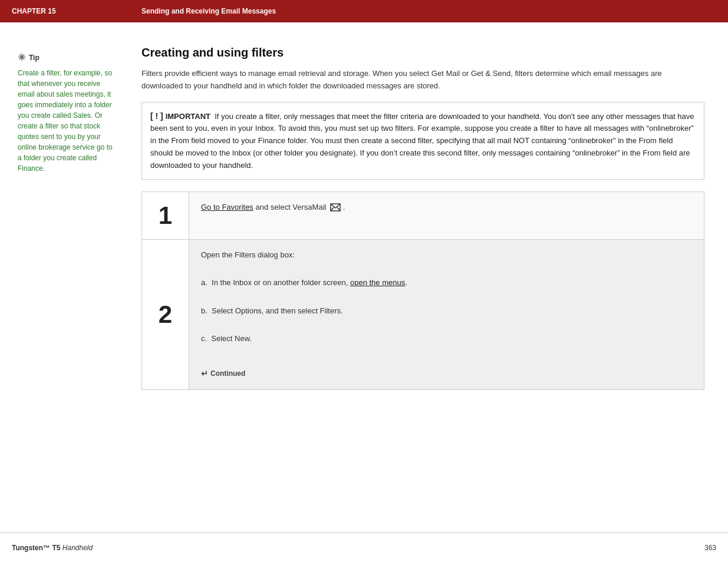 This screenshot has width=728, height=562. I want to click on footer-bar: Tungsten™ T5 Handheld 363, so click(364, 547).